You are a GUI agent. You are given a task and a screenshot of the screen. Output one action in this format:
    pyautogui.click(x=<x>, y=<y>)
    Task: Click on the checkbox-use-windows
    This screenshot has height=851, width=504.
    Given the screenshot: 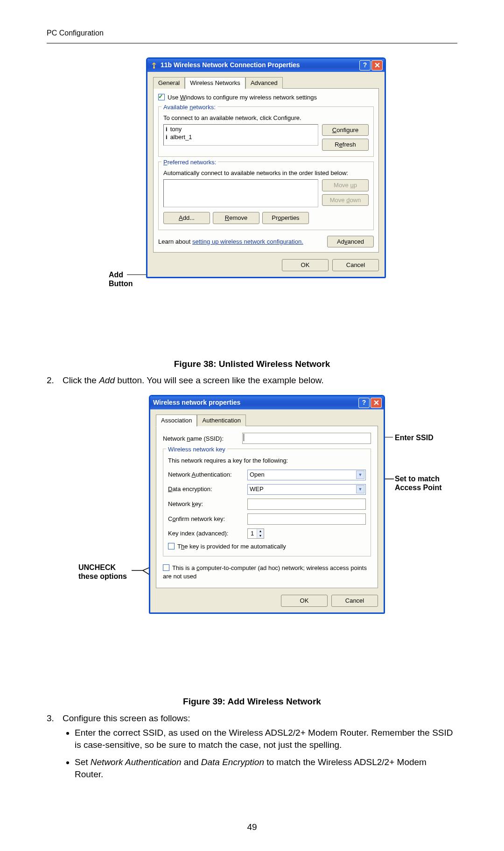 What is the action you would take?
    pyautogui.click(x=161, y=97)
    